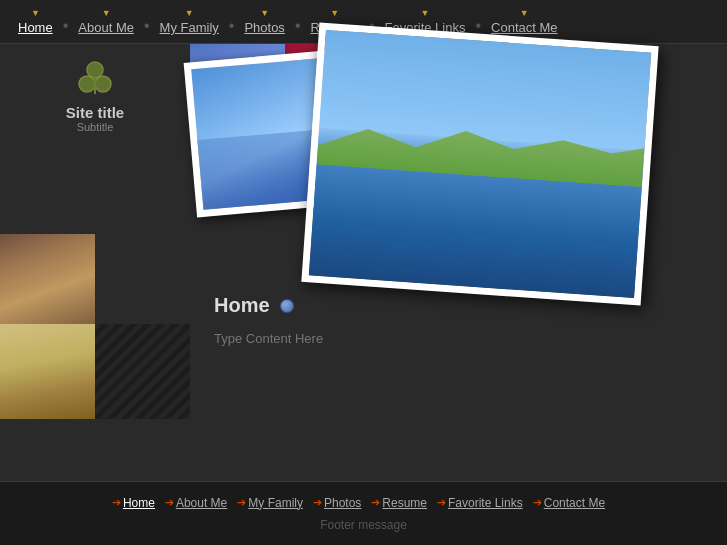 Image resolution: width=727 pixels, height=545 pixels. I want to click on footer-nav-label-resume: Resume, so click(404, 503).